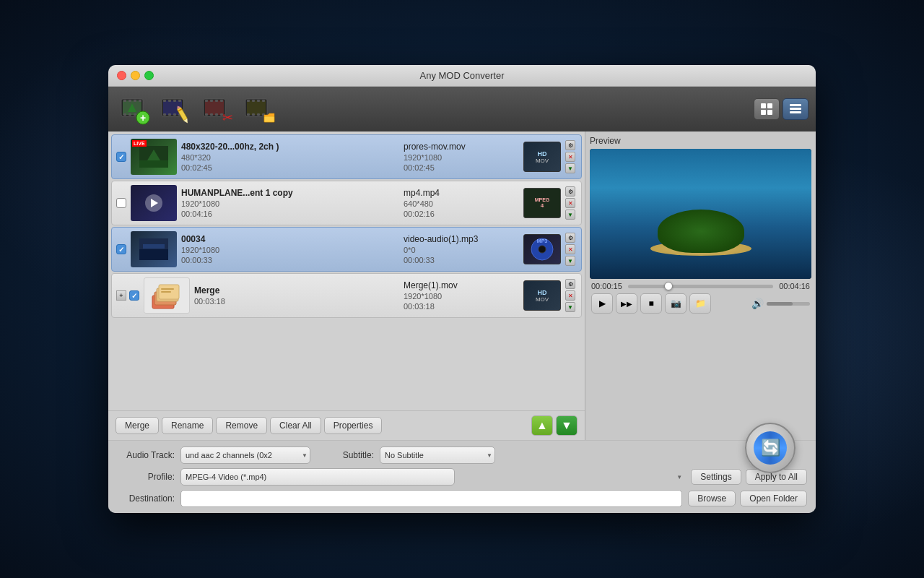 The width and height of the screenshot is (924, 578). I want to click on destination-input: /Users/test/Desktop, so click(432, 499).